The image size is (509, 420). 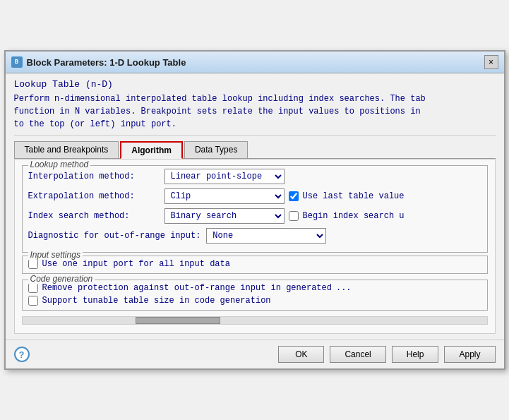 I want to click on extrapolation-checkbox-row: Use last table value, so click(x=347, y=196).